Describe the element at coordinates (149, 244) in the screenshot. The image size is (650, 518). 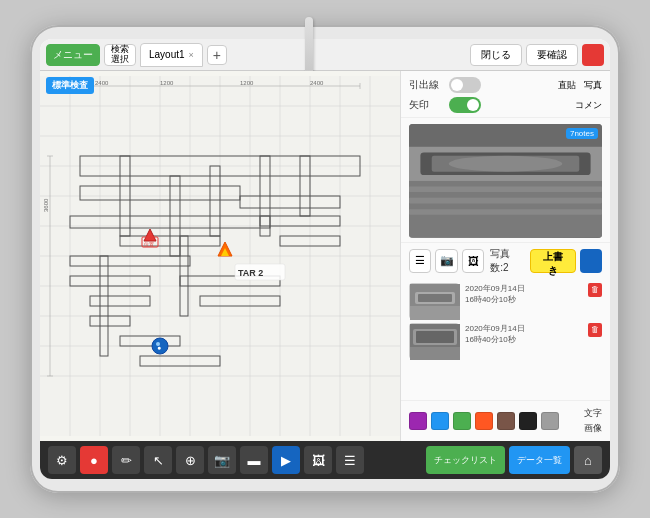
I see `svg-text: 位置` at that location.